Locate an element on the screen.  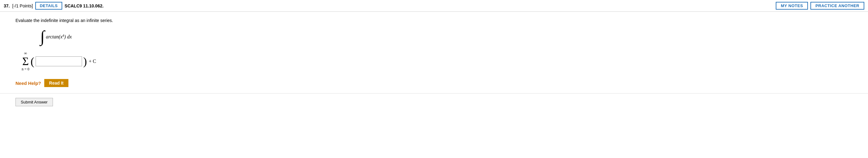
integral-symbol: ∫ is located at coordinates (42, 36).